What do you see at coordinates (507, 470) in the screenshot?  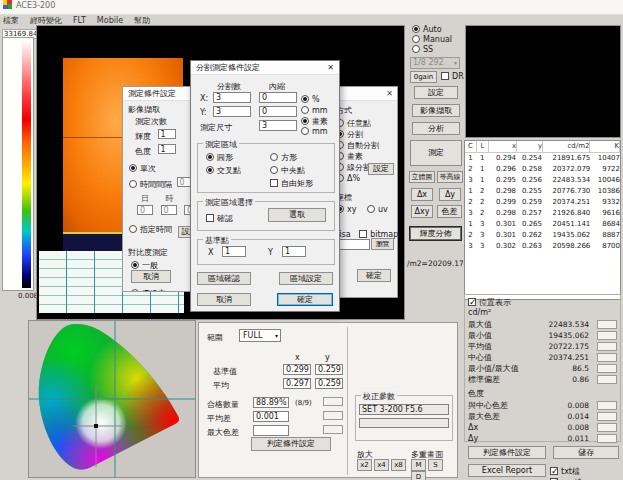 I see `excel-report-button: Excel Report` at bounding box center [507, 470].